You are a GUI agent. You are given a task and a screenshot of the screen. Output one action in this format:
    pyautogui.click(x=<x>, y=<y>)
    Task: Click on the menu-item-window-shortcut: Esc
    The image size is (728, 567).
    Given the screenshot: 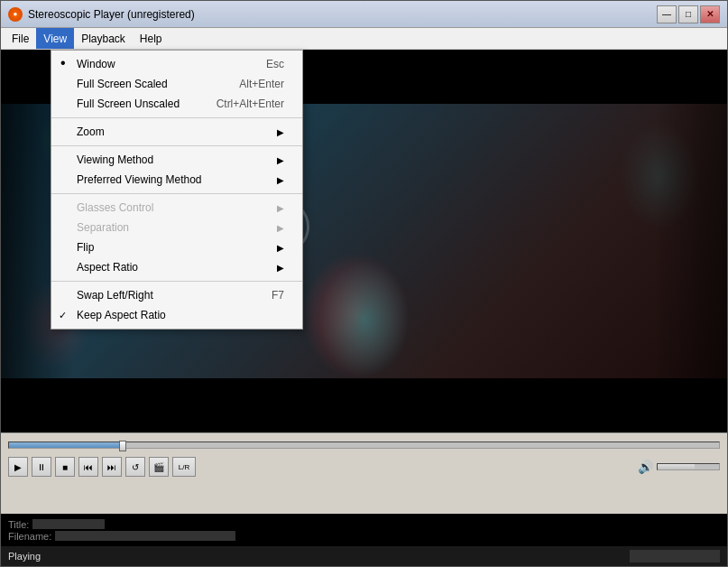 What is the action you would take?
    pyautogui.click(x=275, y=64)
    